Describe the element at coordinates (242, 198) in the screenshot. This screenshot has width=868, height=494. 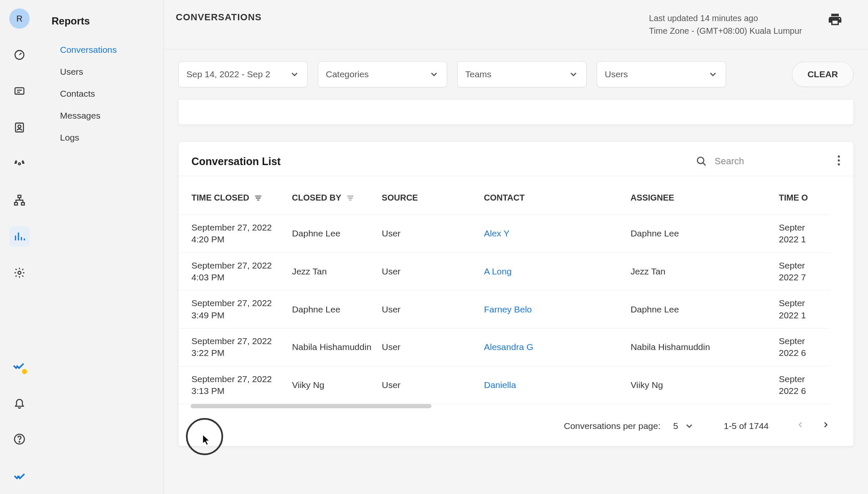
I see `col-time-closed: TIME CLOSED` at that location.